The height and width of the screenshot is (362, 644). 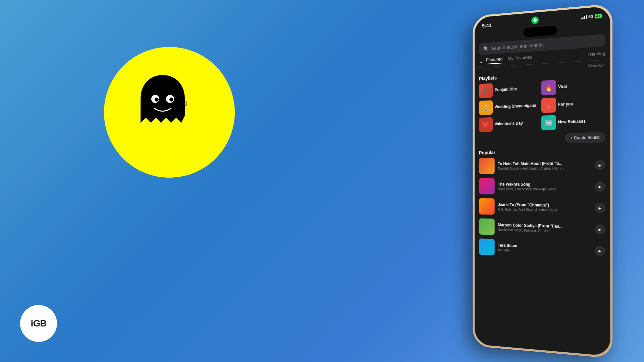 I want to click on song-artist-3: A.R. Rahman, Arijit Singh & Irshad Kamil, so click(x=544, y=210).